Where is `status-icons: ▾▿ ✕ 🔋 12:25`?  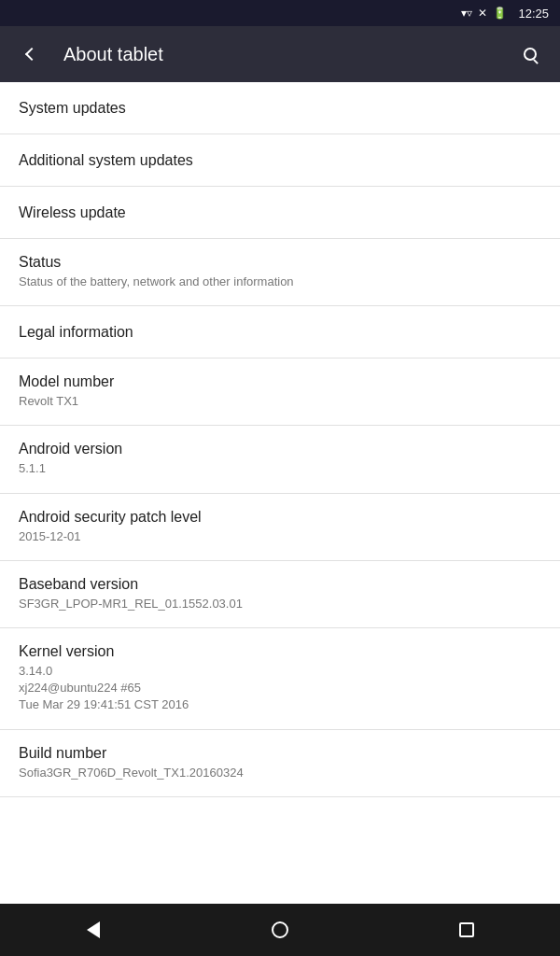 status-icons: ▾▿ ✕ 🔋 12:25 is located at coordinates (505, 13).